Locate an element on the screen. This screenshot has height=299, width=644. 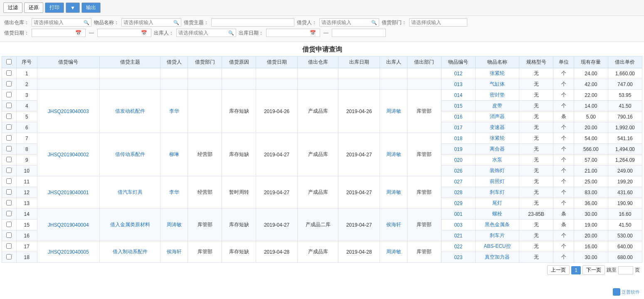
item-link: 刹车灯 is located at coordinates (497, 192).